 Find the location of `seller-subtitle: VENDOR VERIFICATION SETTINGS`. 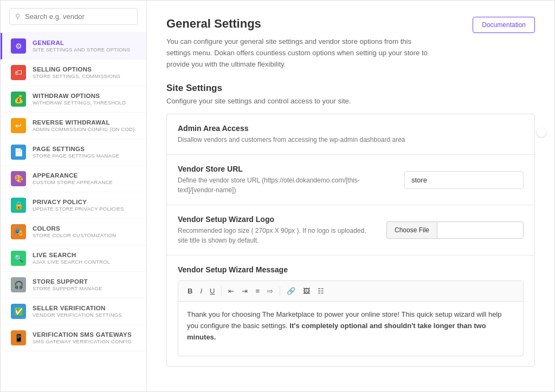

seller-subtitle: VENDOR VERIFICATION SETTINGS is located at coordinates (77, 315).